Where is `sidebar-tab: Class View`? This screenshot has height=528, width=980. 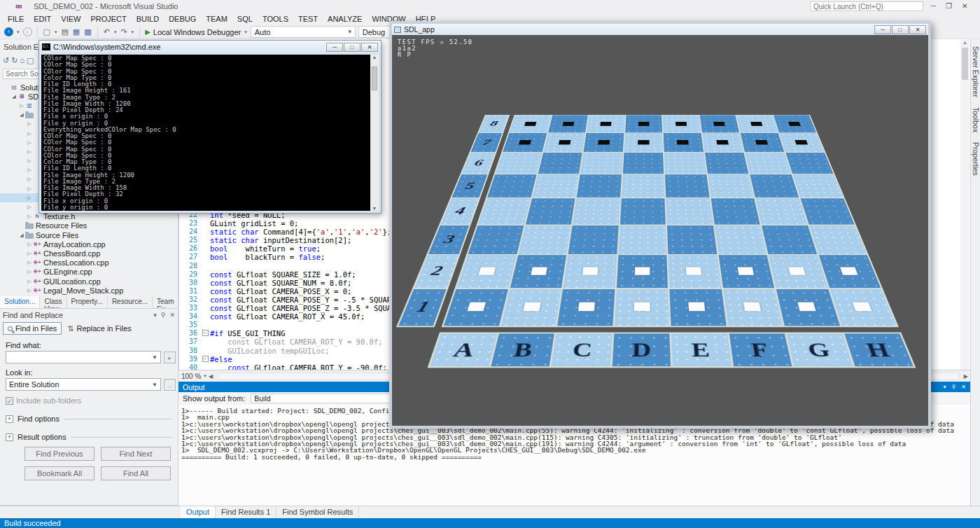 sidebar-tab: Class View is located at coordinates (53, 303).